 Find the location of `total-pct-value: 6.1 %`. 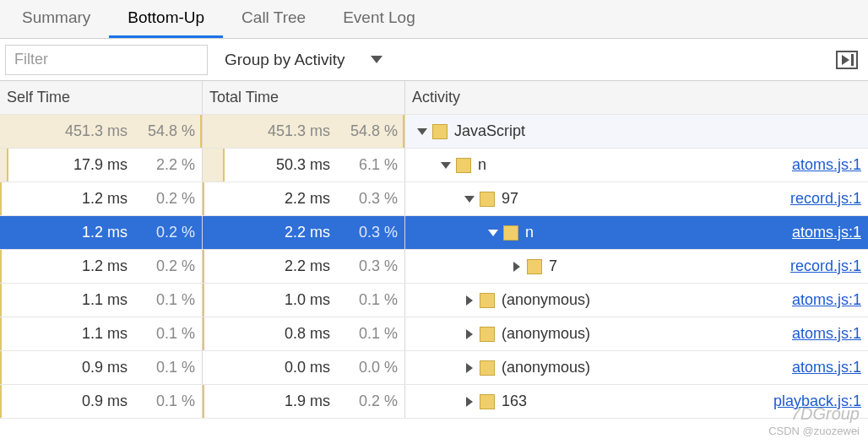

total-pct-value: 6.1 % is located at coordinates (369, 165).